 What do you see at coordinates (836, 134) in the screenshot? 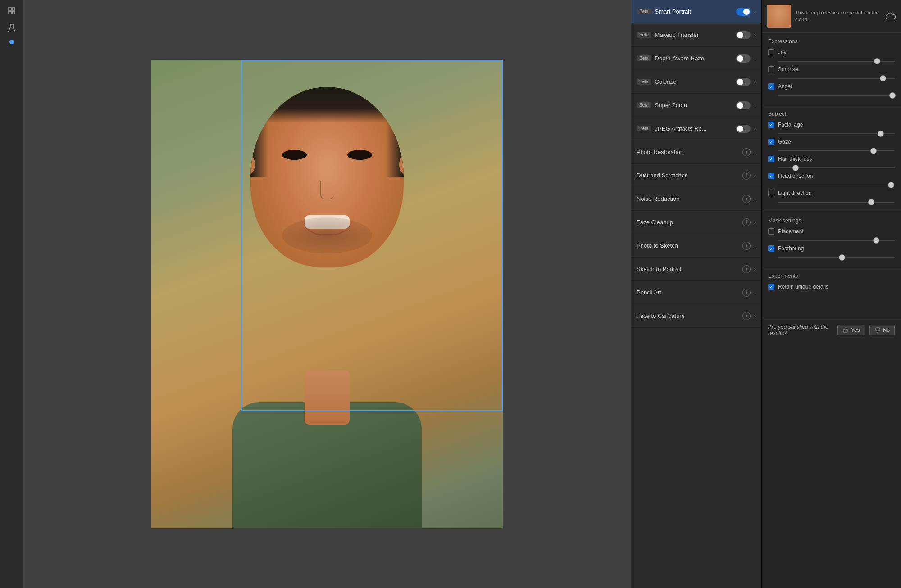
I see `facial-age-slider` at bounding box center [836, 134].